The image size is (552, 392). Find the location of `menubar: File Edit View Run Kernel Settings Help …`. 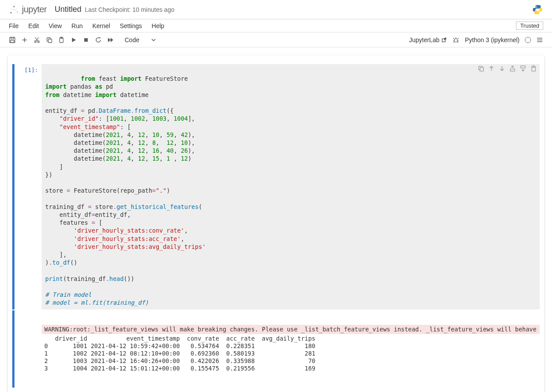

menubar: File Edit View Run Kernel Settings Help … is located at coordinates (276, 26).